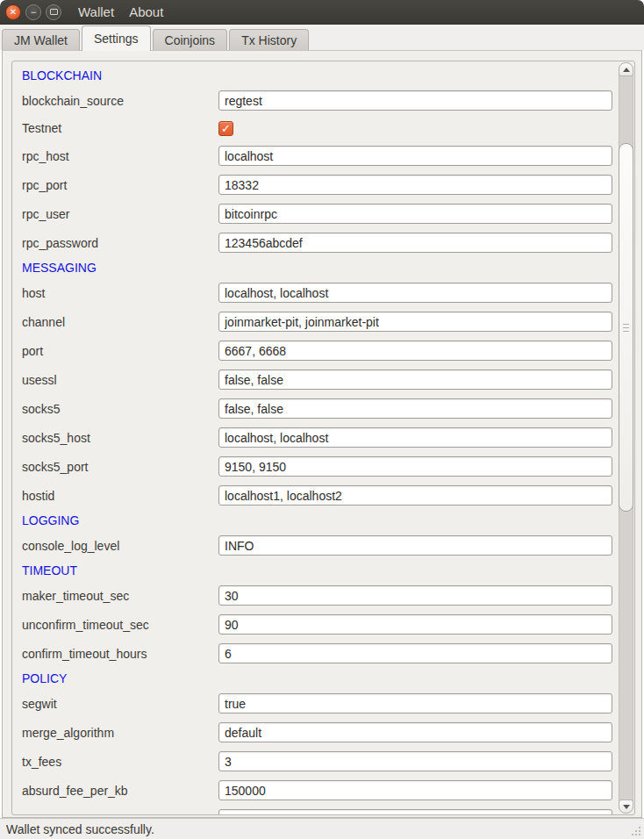 This screenshot has width=644, height=839. I want to click on field-label: rpc_host, so click(120, 156).